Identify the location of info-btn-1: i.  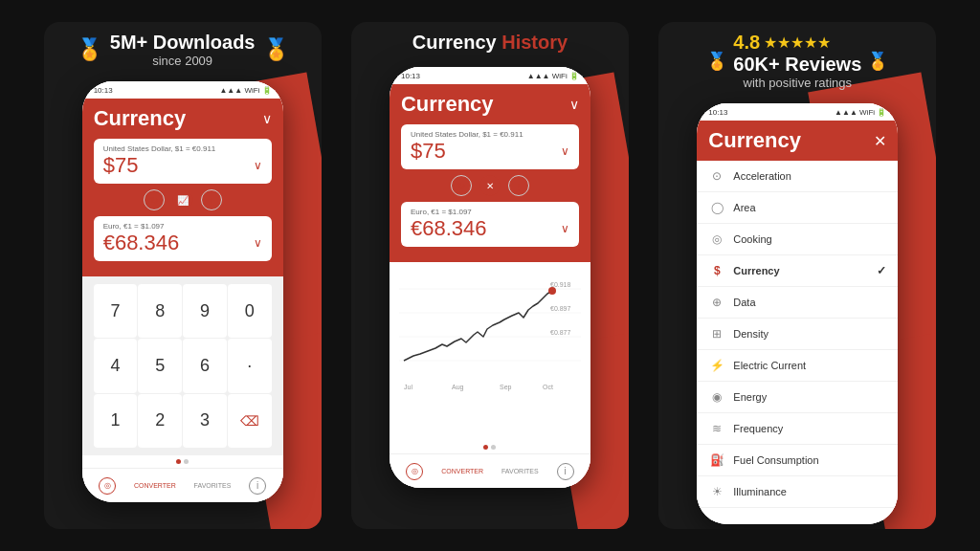
(257, 486).